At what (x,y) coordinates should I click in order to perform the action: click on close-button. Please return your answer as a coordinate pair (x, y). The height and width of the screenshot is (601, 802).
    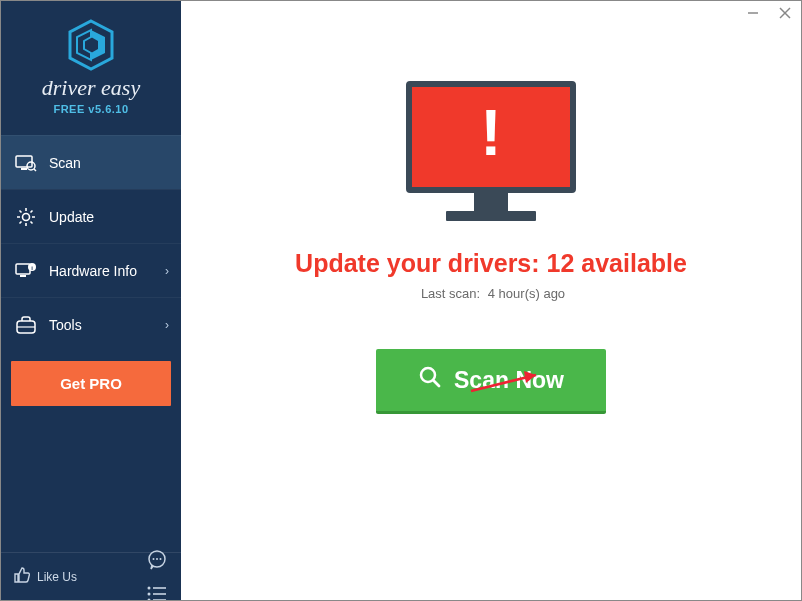
    Looking at the image, I should click on (785, 13).